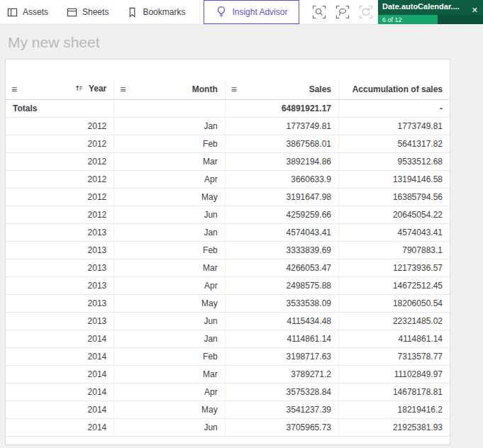 The image size is (483, 448). What do you see at coordinates (245, 43) in the screenshot?
I see `page-title: My new sheet` at bounding box center [245, 43].